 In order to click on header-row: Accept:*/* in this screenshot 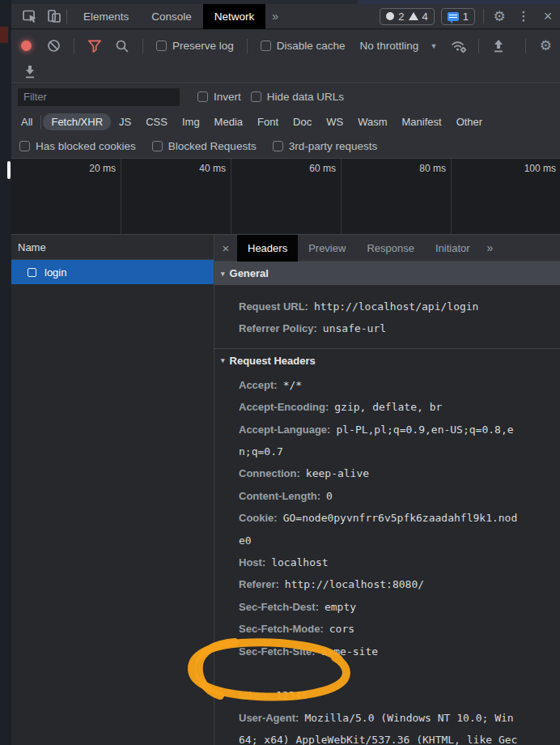, I will do `click(379, 385)`.